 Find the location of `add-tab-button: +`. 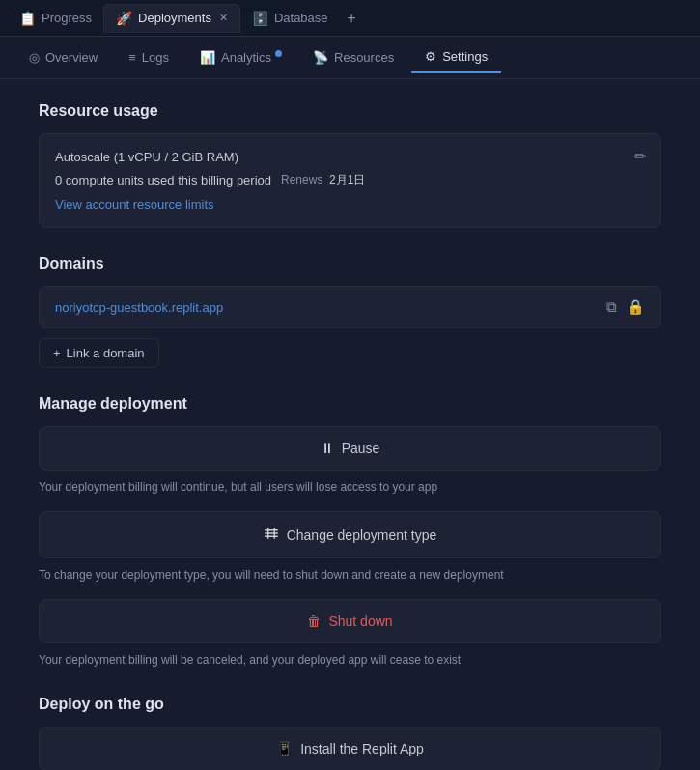

add-tab-button: + is located at coordinates (351, 18).